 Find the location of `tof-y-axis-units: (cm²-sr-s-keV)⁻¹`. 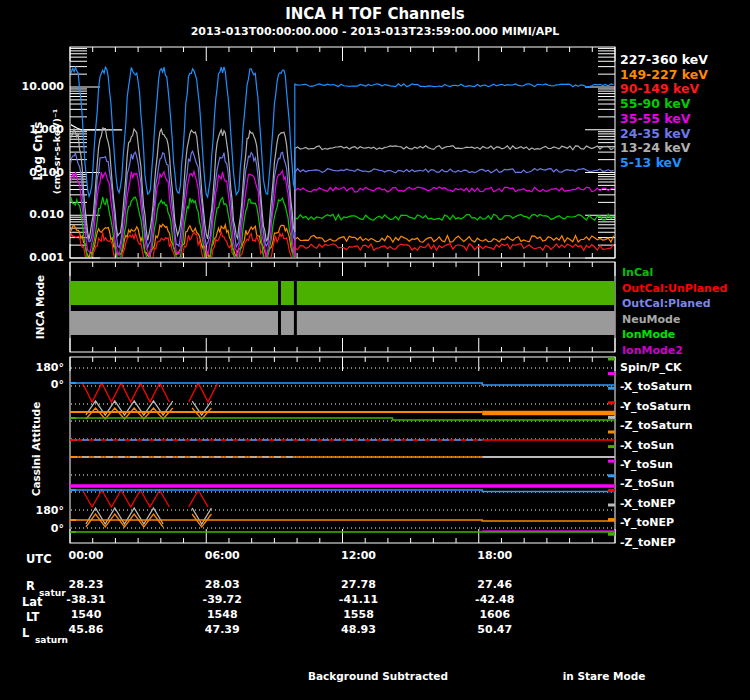

tof-y-axis-units: (cm²-sr-s-keV)⁻¹ is located at coordinates (56, 152).